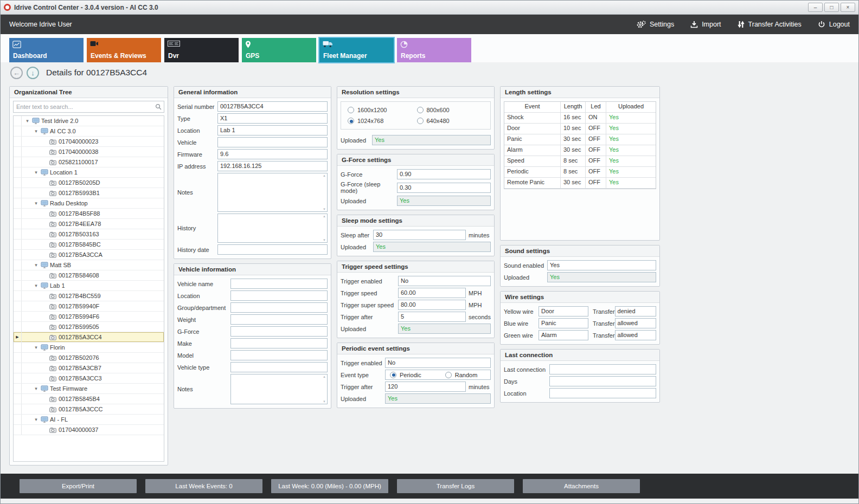 This screenshot has width=859, height=504. Describe the element at coordinates (272, 118) in the screenshot. I see `field-input: X1` at that location.